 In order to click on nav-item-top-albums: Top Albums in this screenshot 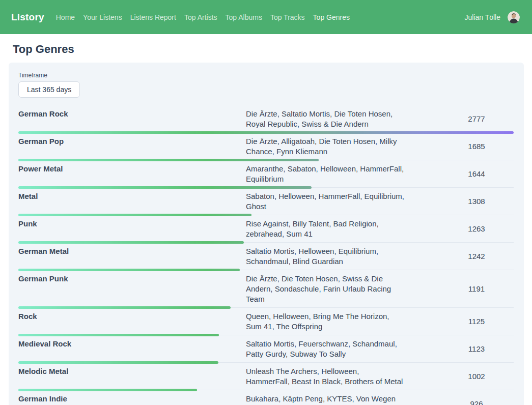, I will do `click(244, 17)`.